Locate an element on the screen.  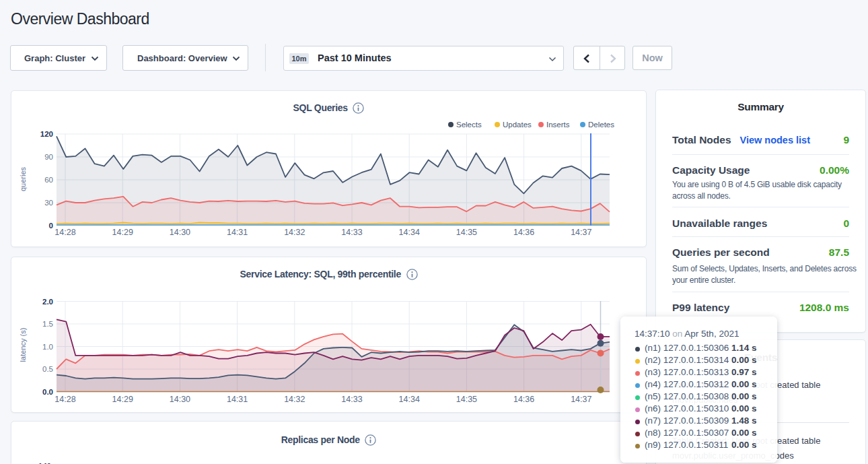
svg-text: Updates is located at coordinates (517, 125).